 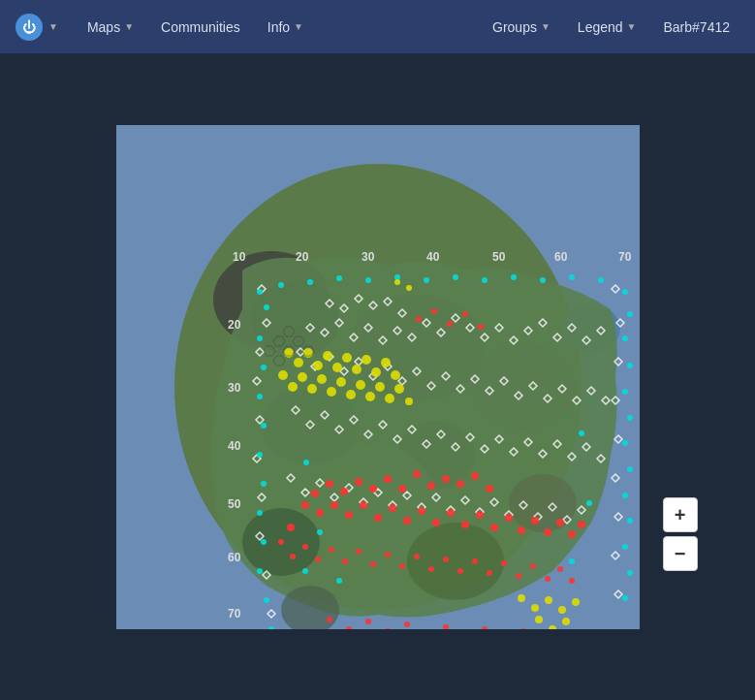 What do you see at coordinates (378, 27) in the screenshot?
I see `navbar: ⏻ ▼ Maps ▼ Communities Info ▼ Groups ▼ L…` at bounding box center [378, 27].